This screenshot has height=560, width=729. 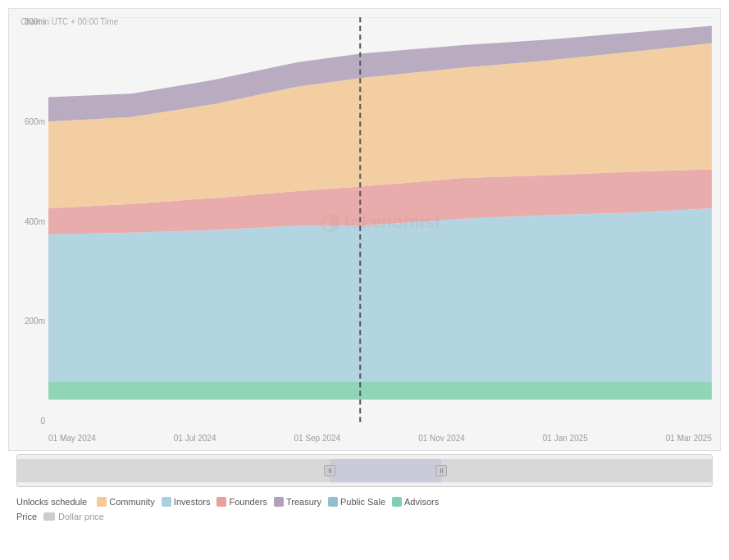 I want to click on x-label-sep: 01 Sep 2024, so click(x=317, y=438).